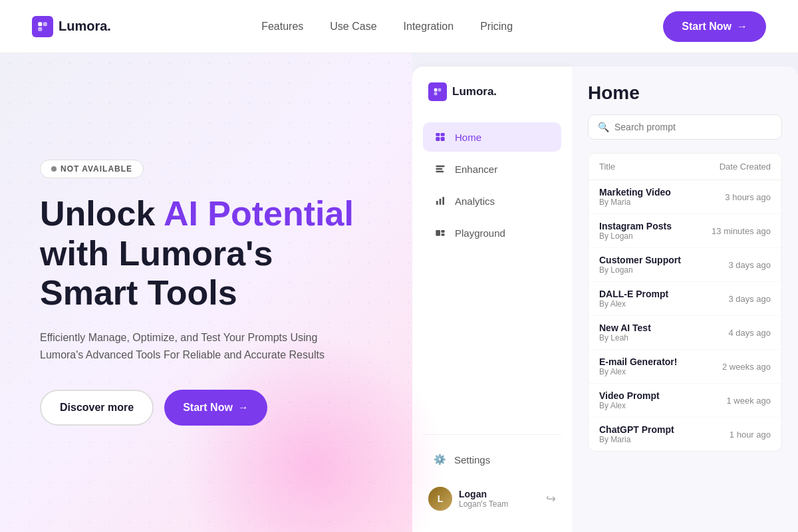 The image size is (798, 532). I want to click on search-input, so click(693, 127).